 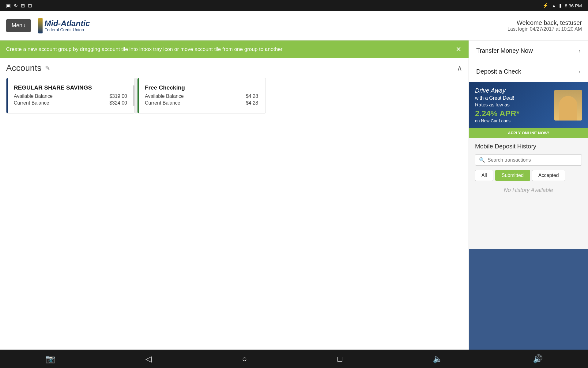 I want to click on filter-tabs: All Submitted Accepted, so click(x=529, y=175).